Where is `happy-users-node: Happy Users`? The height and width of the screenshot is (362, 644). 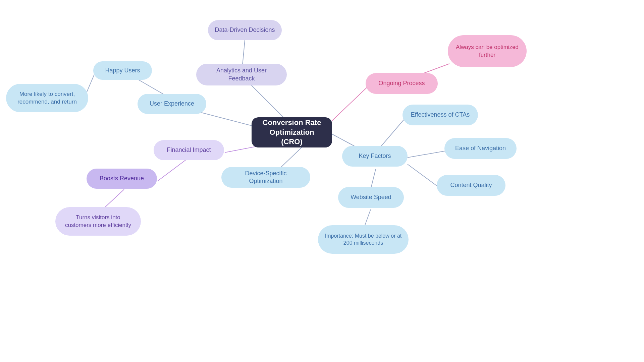 happy-users-node: Happy Users is located at coordinates (123, 70).